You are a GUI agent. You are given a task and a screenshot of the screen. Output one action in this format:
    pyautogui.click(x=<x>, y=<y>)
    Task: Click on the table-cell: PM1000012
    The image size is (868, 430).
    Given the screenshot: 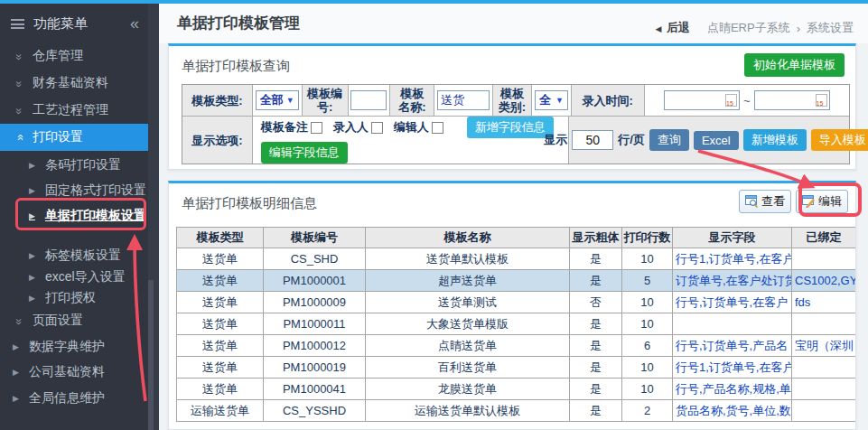 What is the action you would take?
    pyautogui.click(x=314, y=346)
    